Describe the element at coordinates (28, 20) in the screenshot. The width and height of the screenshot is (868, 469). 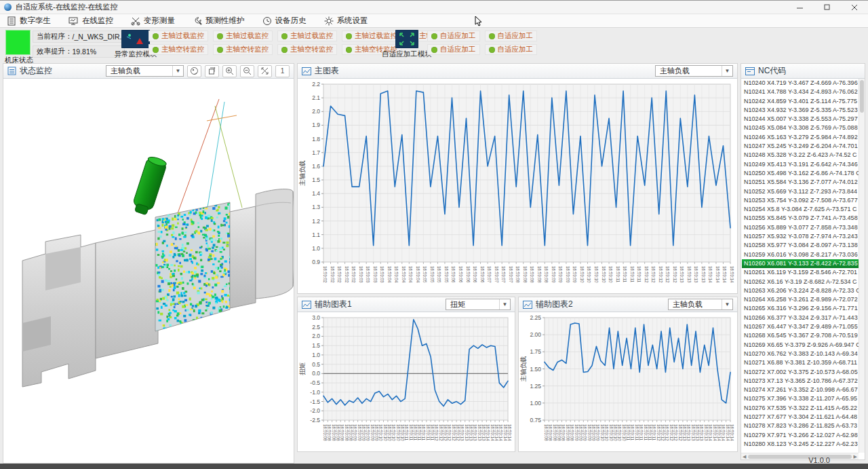
I see `menu-digital-twin: 数字孪生` at that location.